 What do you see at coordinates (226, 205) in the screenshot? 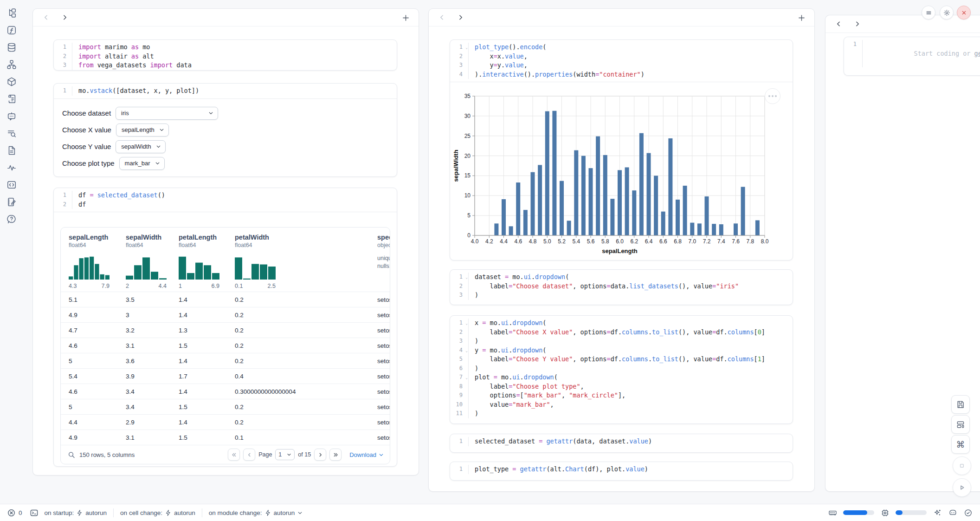
I see `code-line: 2df` at bounding box center [226, 205].